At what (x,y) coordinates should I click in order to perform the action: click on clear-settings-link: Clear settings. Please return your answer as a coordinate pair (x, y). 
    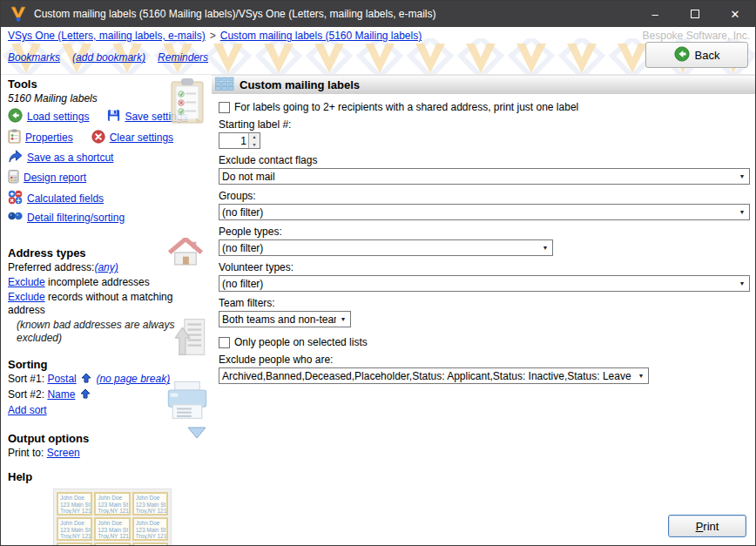
    Looking at the image, I should click on (141, 138).